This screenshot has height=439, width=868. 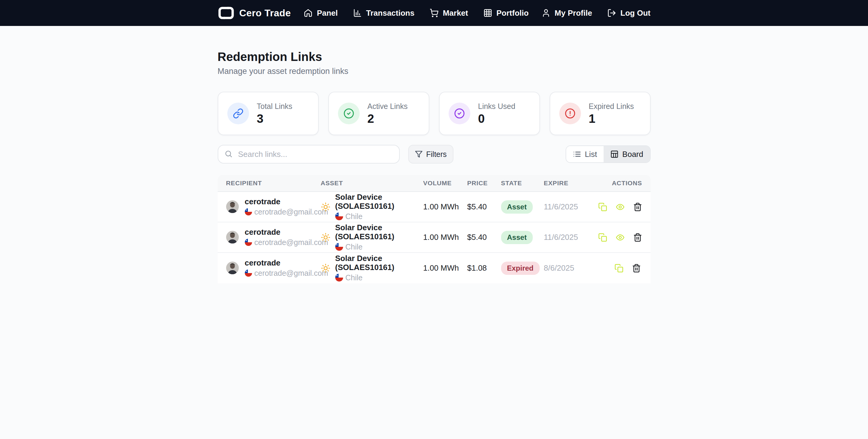 What do you see at coordinates (309, 154) in the screenshot?
I see `search-input` at bounding box center [309, 154].